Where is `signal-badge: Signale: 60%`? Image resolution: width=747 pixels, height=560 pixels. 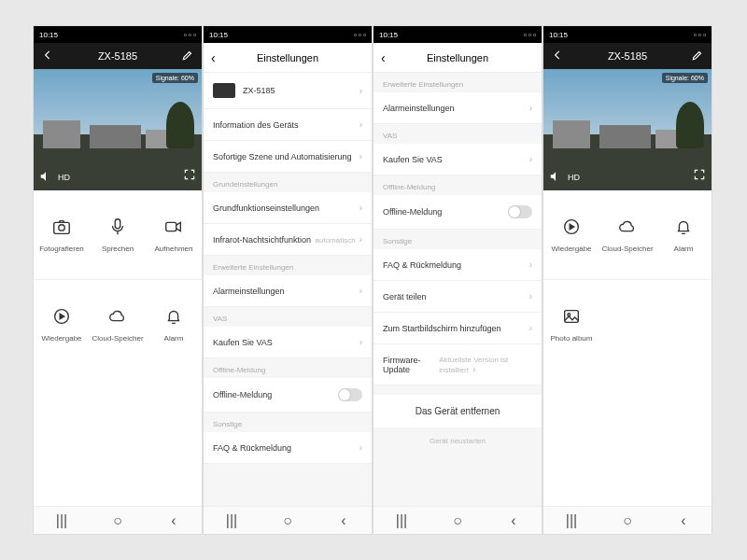 signal-badge: Signale: 60% is located at coordinates (685, 78).